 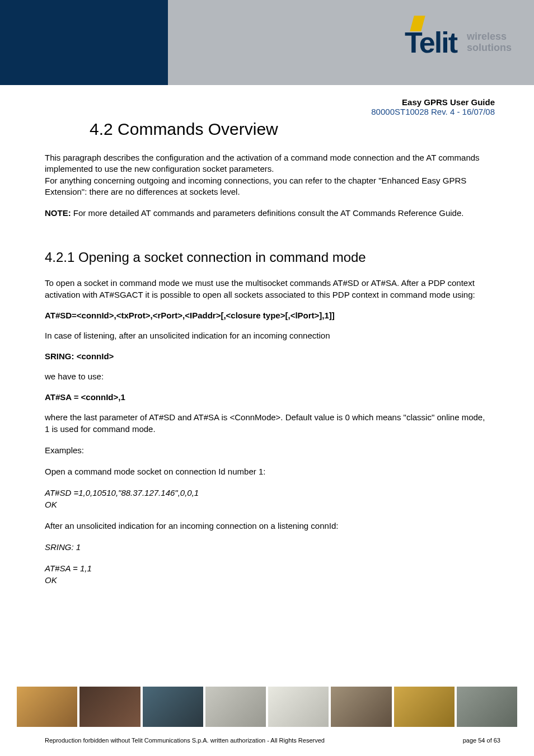 What do you see at coordinates (267, 377) in the screenshot?
I see `sub-p3: we have to use:` at bounding box center [267, 377].